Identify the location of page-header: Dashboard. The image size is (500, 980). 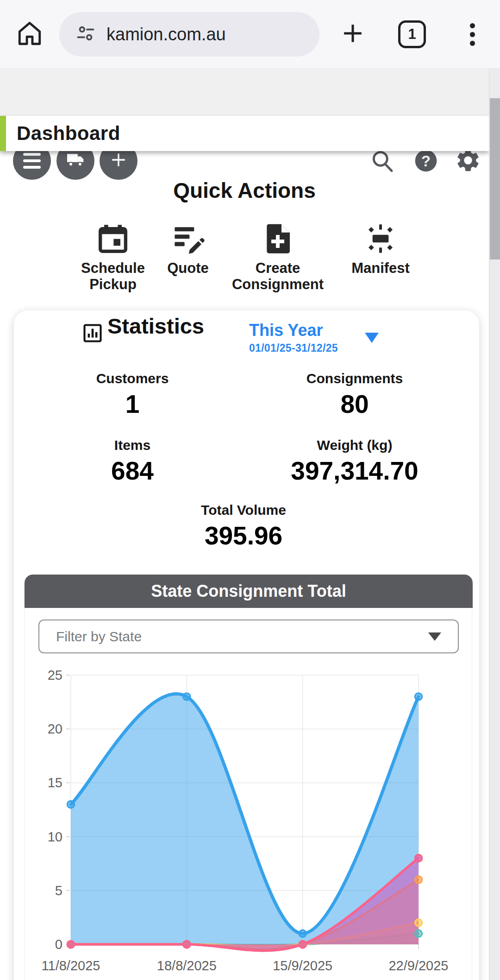
(244, 133).